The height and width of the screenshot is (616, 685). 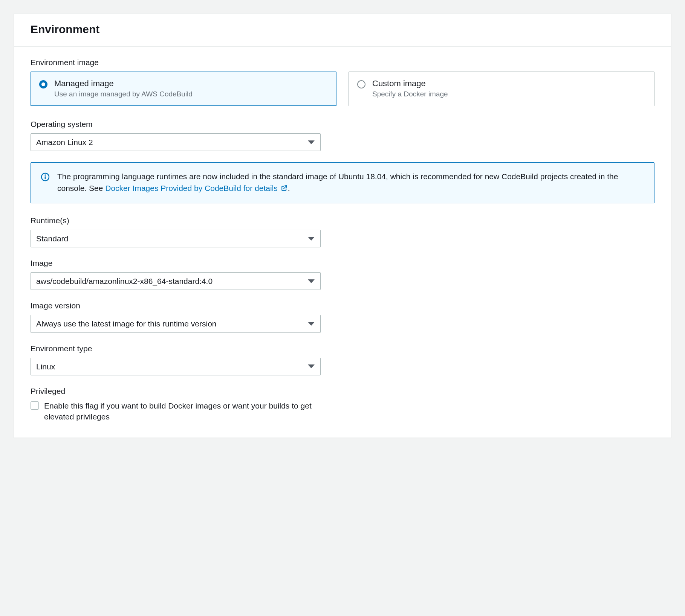 I want to click on env-type-select: Linux, so click(x=176, y=367).